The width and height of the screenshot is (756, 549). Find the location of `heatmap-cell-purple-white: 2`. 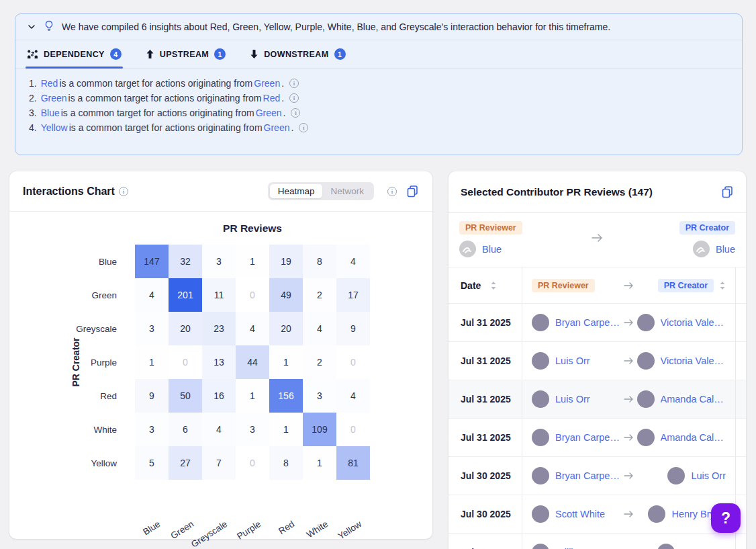

heatmap-cell-purple-white: 2 is located at coordinates (320, 362).